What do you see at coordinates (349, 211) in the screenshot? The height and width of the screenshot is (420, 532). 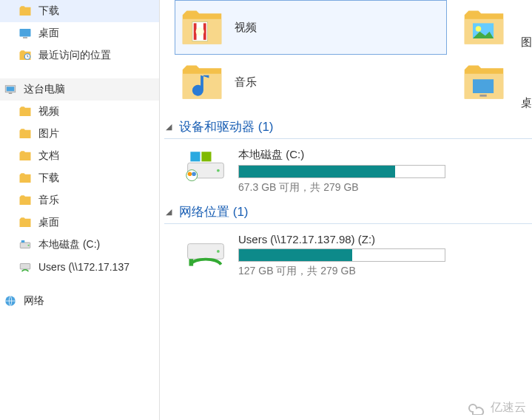 I see `group-header-network: ◢ 网络位置 (1)` at bounding box center [349, 211].